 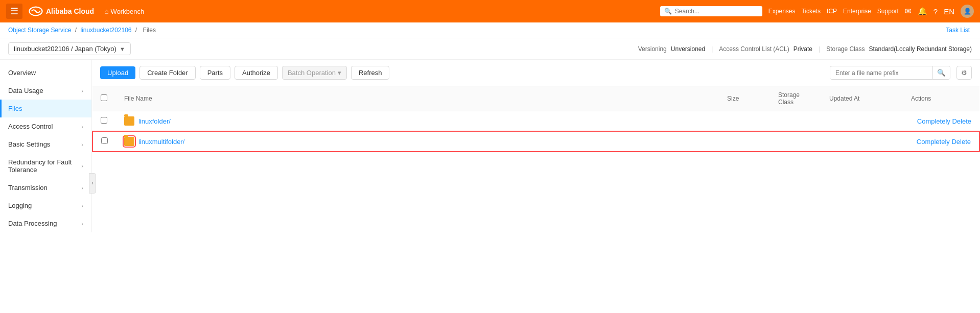 I want to click on th-size: Size, so click(x=744, y=99).